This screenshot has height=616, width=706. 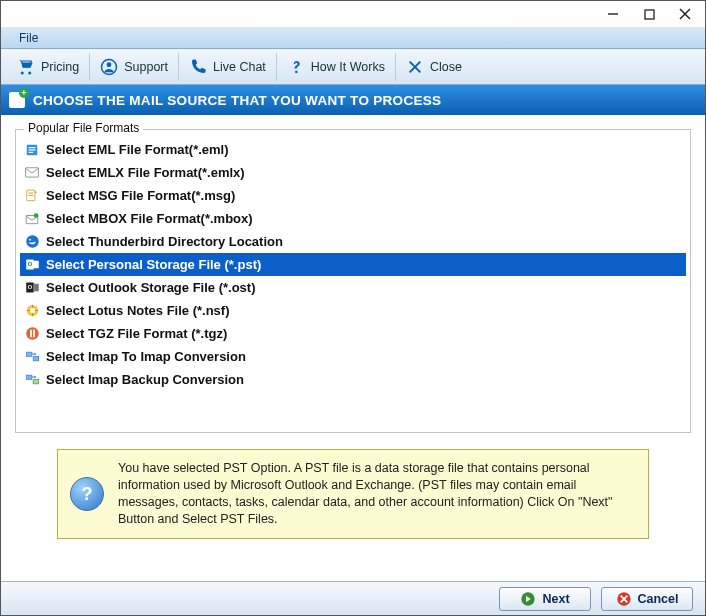 What do you see at coordinates (353, 196) in the screenshot?
I see `format-option-msg: Select MSG File Format(*.msg)` at bounding box center [353, 196].